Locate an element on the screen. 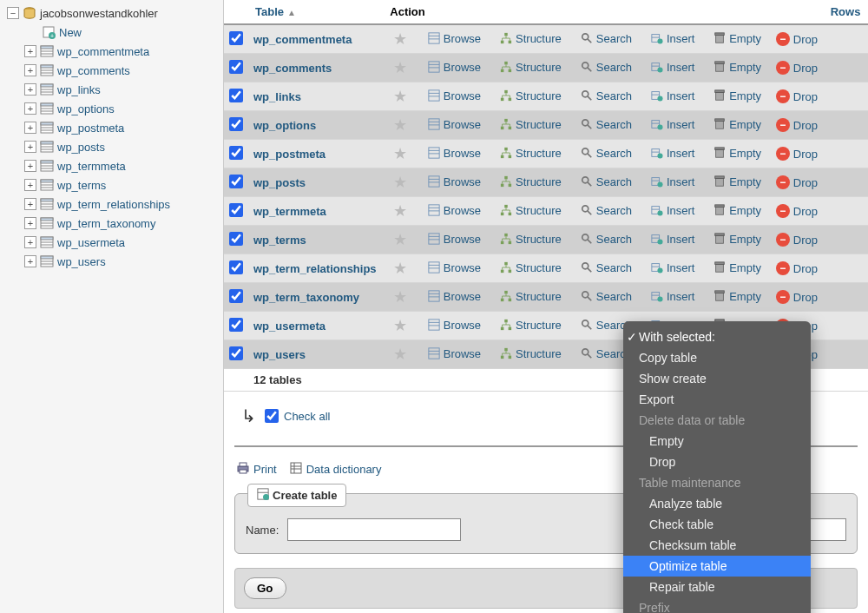 This screenshot has height=613, width=868. table-name-link: wp_terms is located at coordinates (279, 240).